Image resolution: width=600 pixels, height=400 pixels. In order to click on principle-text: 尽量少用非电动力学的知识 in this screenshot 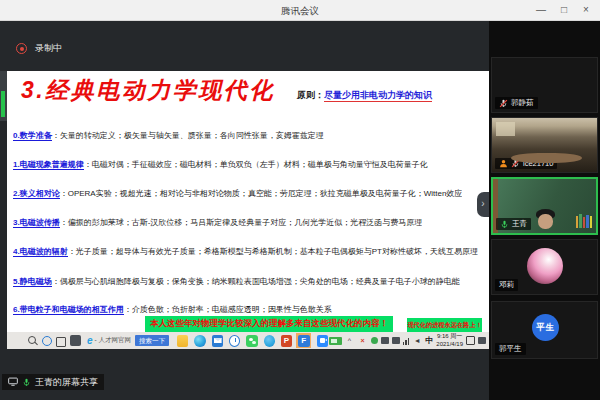, I will do `click(378, 96)`.